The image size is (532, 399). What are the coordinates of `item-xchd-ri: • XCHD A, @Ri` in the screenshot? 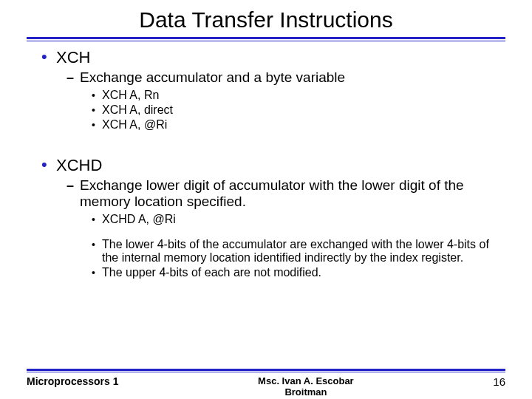 It's located at (299, 219).